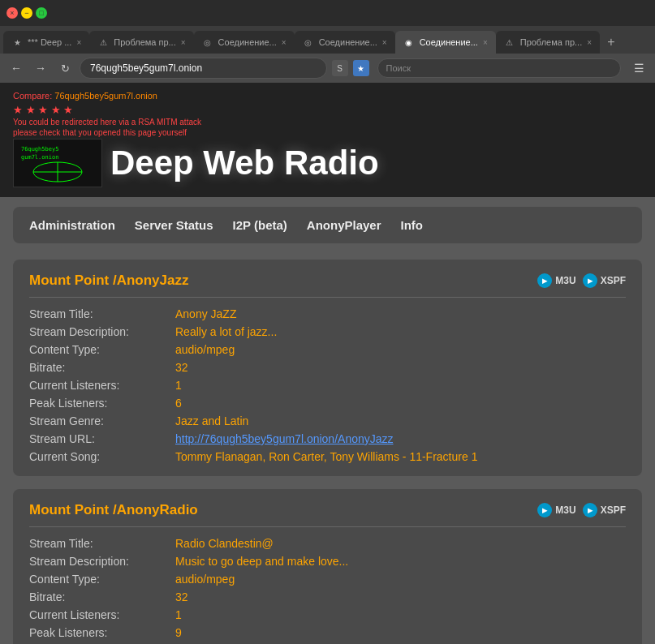 The image size is (655, 644). Describe the element at coordinates (581, 281) in the screenshot. I see `card-actions-jazz: ▶ M3U ▶ XSPF` at that location.